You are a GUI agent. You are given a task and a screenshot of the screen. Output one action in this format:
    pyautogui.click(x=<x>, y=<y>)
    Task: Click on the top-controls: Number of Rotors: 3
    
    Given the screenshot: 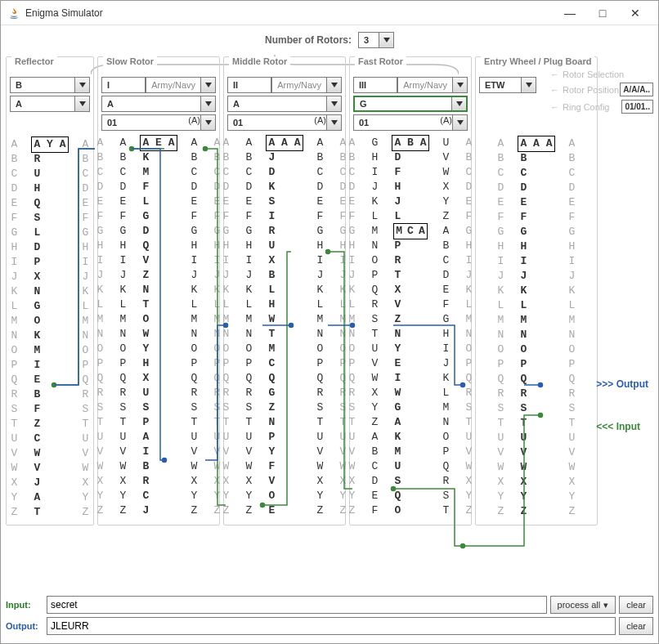 What is the action you would take?
    pyautogui.click(x=330, y=38)
    